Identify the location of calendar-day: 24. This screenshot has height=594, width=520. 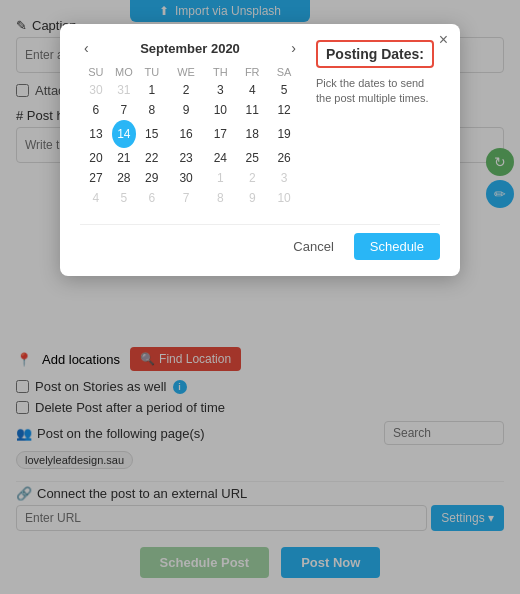
(220, 158).